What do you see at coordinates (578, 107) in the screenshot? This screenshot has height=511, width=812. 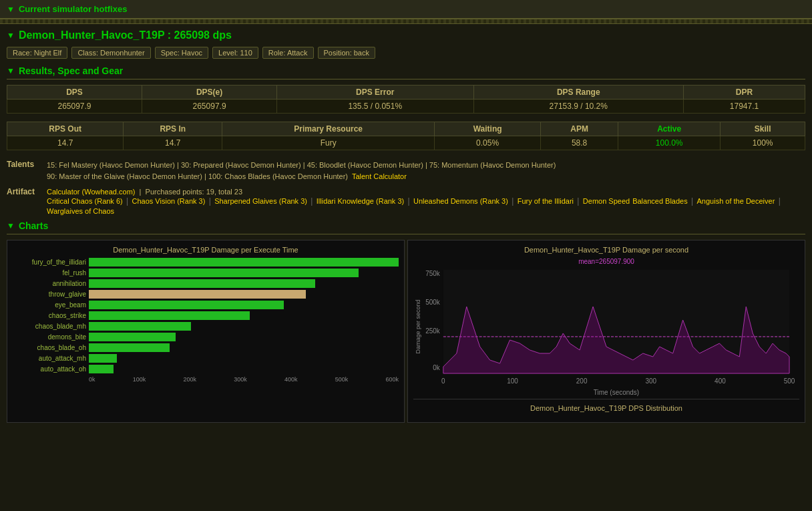 I see `val-dps-range: 27153.9 / 10.2%` at bounding box center [578, 107].